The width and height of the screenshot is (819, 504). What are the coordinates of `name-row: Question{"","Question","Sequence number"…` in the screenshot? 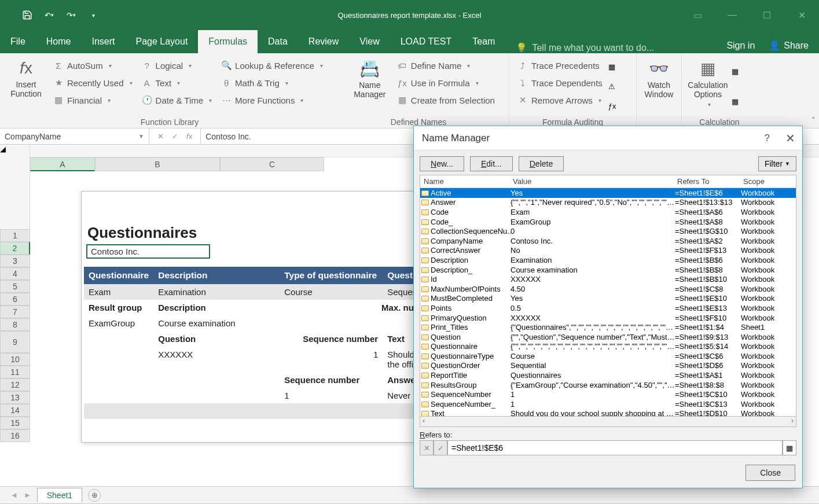 It's located at (608, 337).